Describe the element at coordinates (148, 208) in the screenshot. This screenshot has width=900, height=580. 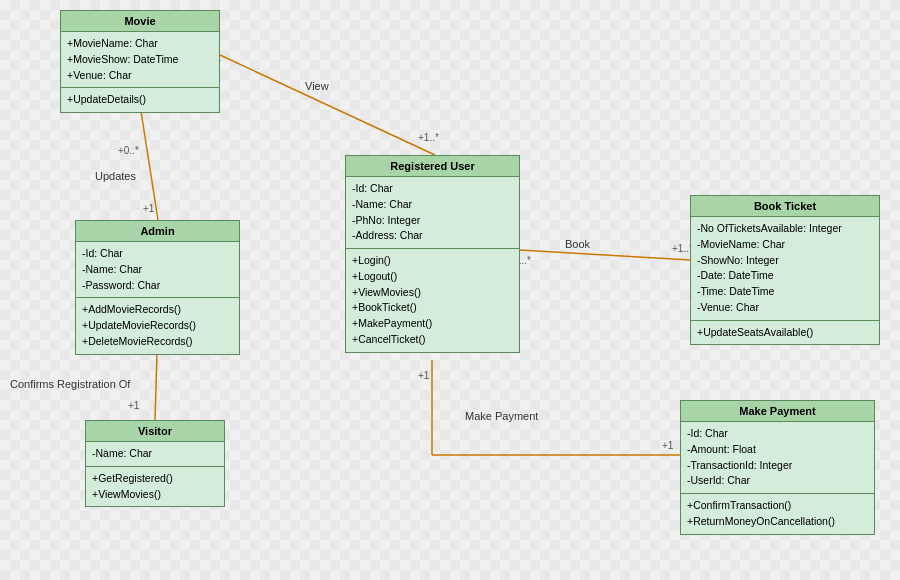
I see `mult-admin-movie: +1` at that location.